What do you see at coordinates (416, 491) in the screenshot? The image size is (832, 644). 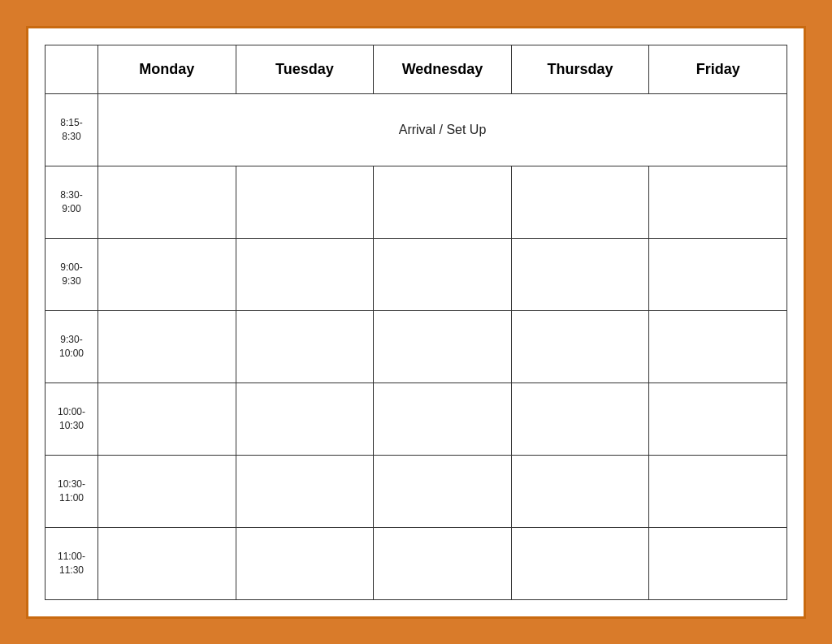 I see `table-row: 10:30- 11:00` at bounding box center [416, 491].